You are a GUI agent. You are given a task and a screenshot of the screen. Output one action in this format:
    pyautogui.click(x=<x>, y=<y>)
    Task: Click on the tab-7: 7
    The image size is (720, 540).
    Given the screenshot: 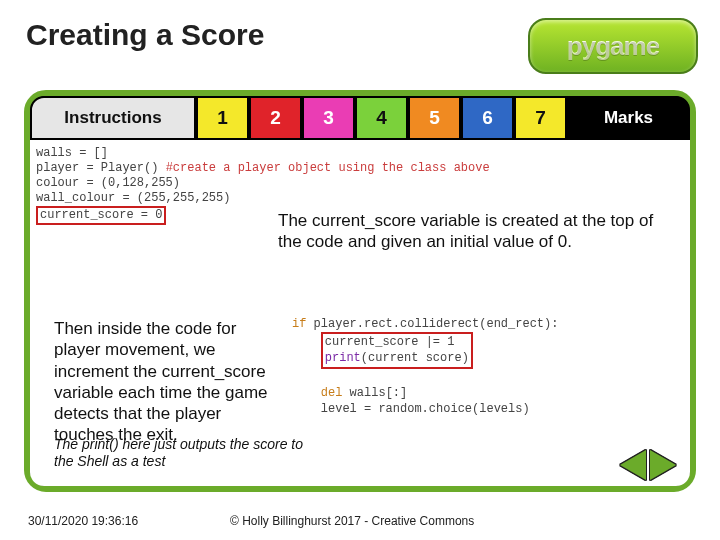 What is the action you would take?
    pyautogui.click(x=540, y=118)
    